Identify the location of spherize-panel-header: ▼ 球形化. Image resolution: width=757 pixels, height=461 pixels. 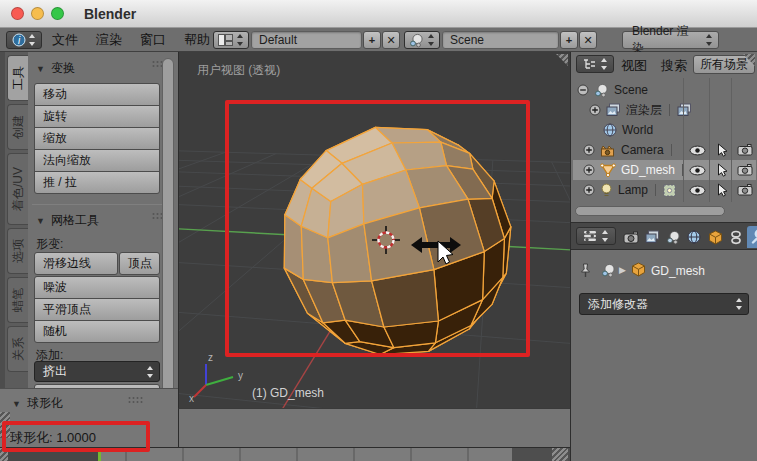
(38, 404).